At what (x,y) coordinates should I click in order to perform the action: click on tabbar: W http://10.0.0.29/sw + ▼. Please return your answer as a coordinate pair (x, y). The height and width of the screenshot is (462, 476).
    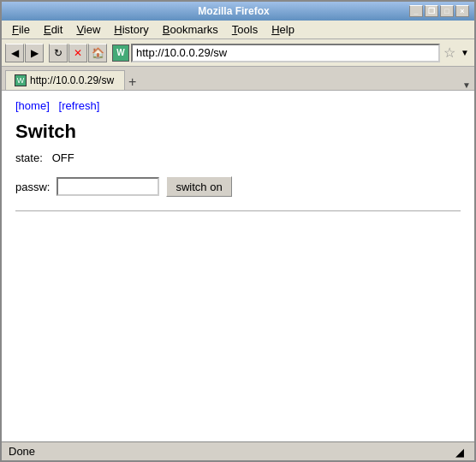
    Looking at the image, I should click on (238, 79).